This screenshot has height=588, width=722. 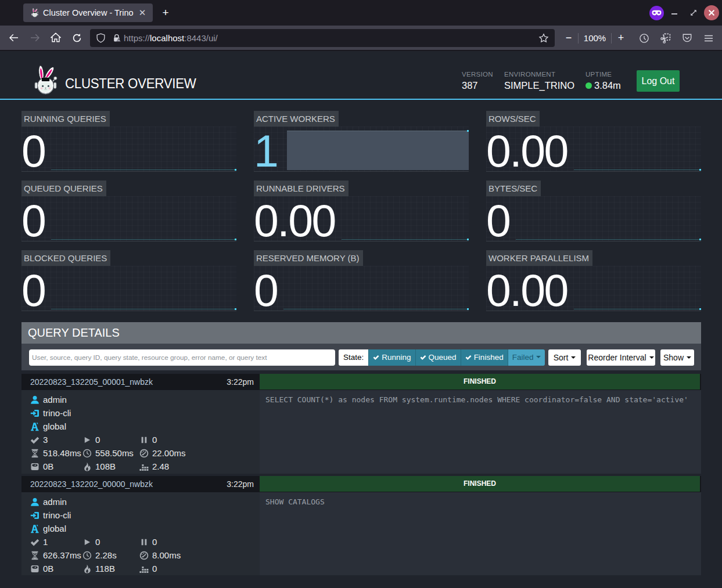 I want to click on query-stat-row: 3 0 0, so click(x=141, y=440).